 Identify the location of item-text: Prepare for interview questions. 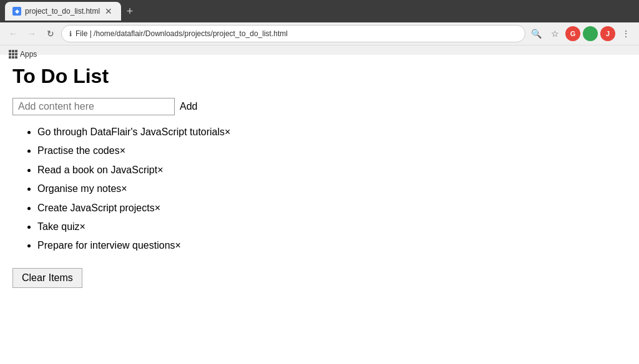
(106, 246).